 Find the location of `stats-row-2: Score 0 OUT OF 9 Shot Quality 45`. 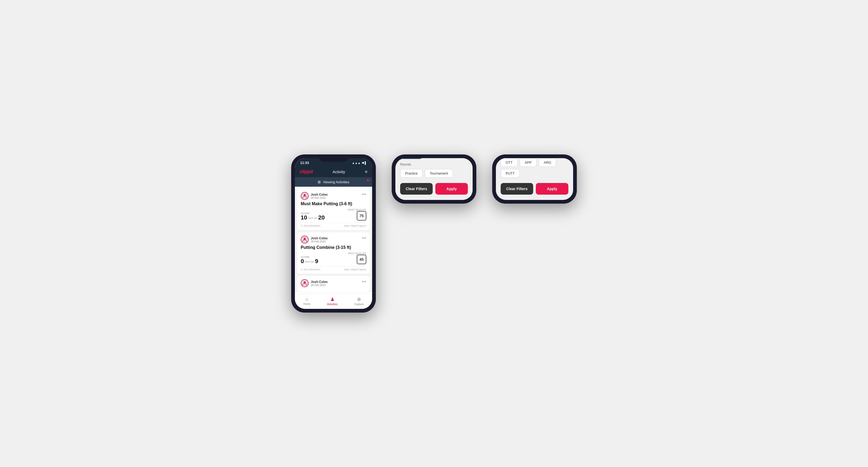

stats-row-2: Score 0 OUT OF 9 Shot Quality 45 is located at coordinates (334, 258).